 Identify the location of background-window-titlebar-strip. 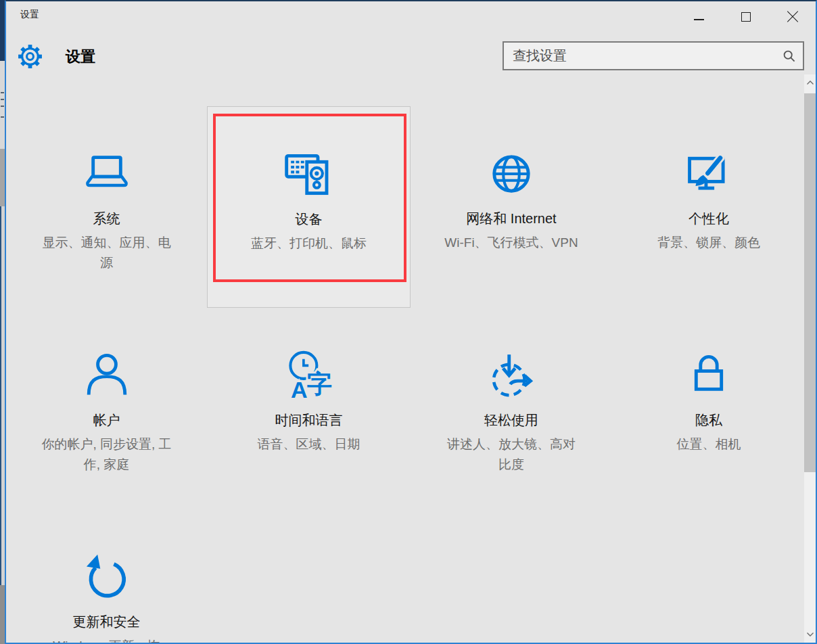
(3, 30).